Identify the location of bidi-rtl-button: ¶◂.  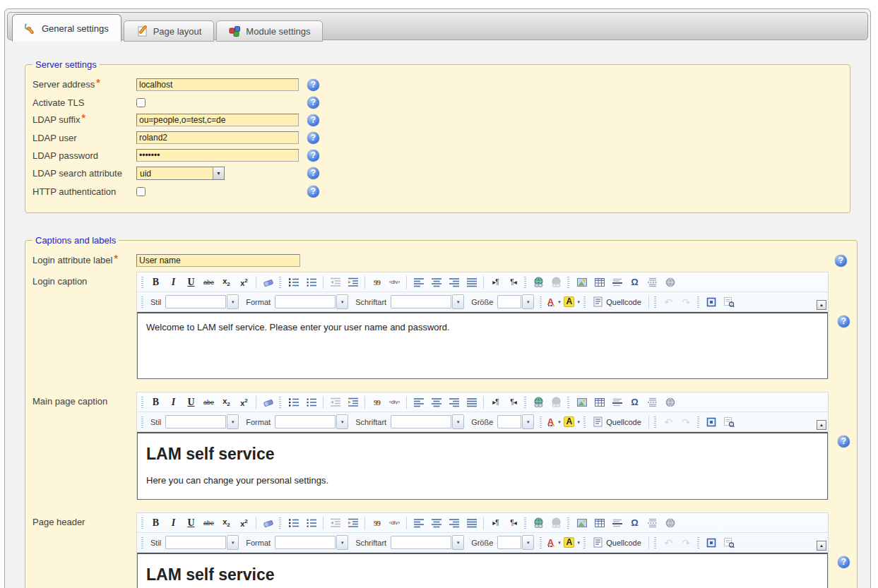
(513, 282).